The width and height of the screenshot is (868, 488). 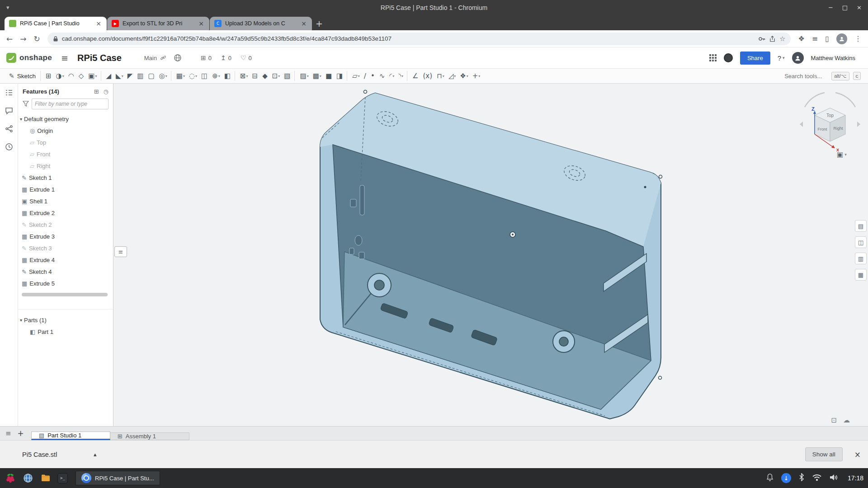 I want to click on mirror-icon: ◫, so click(x=204, y=76).